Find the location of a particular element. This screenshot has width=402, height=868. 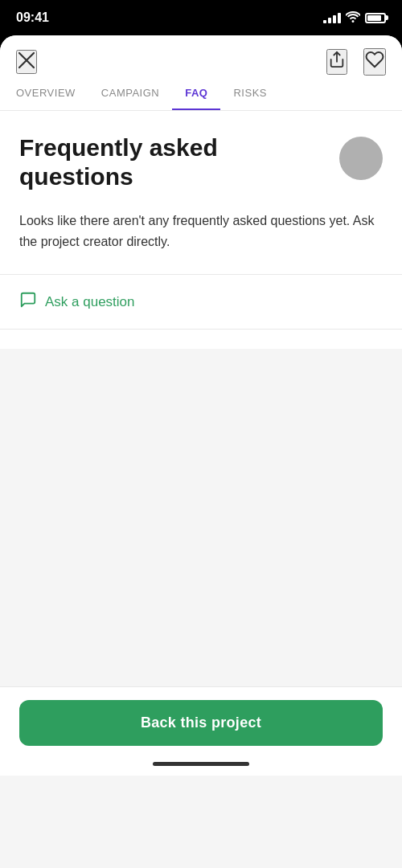

faq-header: Frequently asked questions is located at coordinates (201, 162).